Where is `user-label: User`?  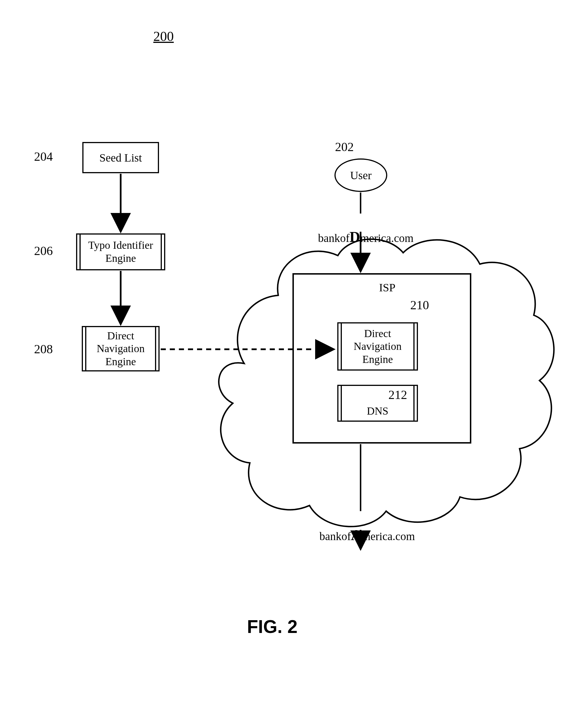 user-label: User is located at coordinates (361, 175).